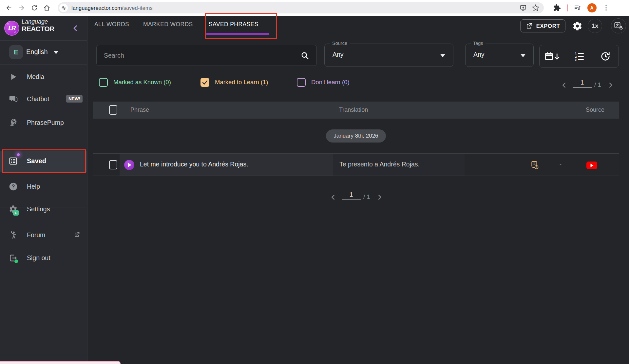 Image resolution: width=629 pixels, height=364 pixels. Describe the element at coordinates (499, 55) in the screenshot. I see `tags-filter-select: Tags Any` at that location.